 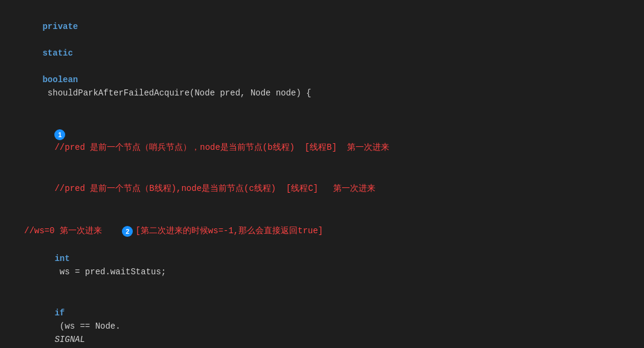 I want to click on signal-const: SIGNAL, so click(x=69, y=340).